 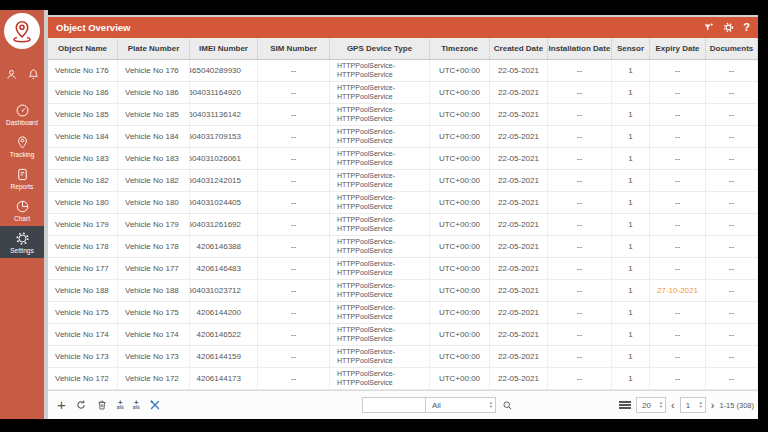 What do you see at coordinates (102, 405) in the screenshot?
I see `delete-trash-icon` at bounding box center [102, 405].